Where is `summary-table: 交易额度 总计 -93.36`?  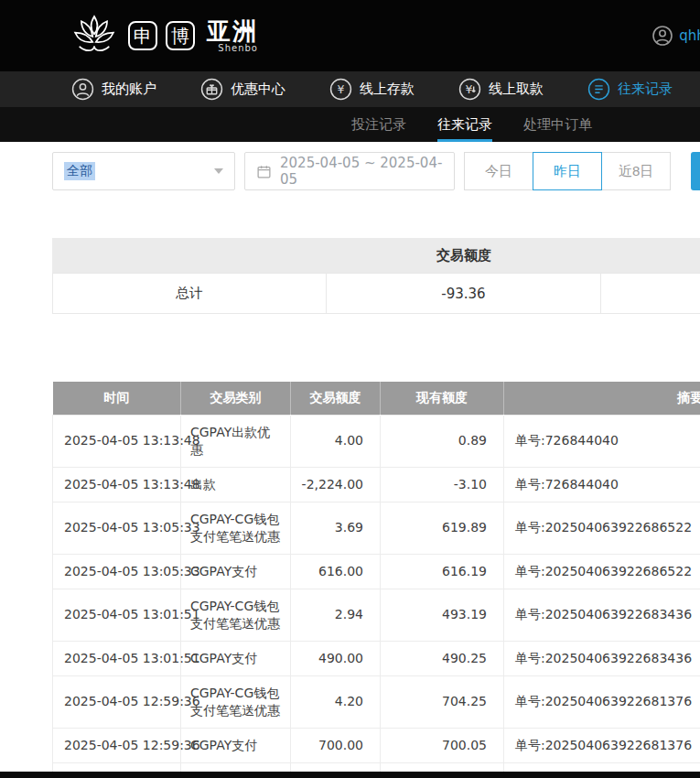 summary-table: 交易额度 总计 -93.36 is located at coordinates (376, 276).